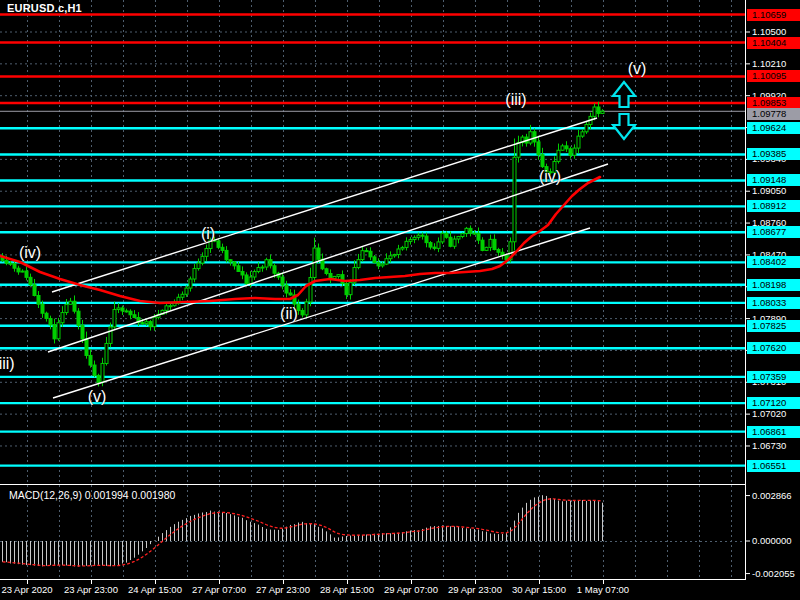 The height and width of the screenshot is (600, 800). Describe the element at coordinates (774, 114) in the screenshot. I see `current-price-badge: 1.09778` at that location.